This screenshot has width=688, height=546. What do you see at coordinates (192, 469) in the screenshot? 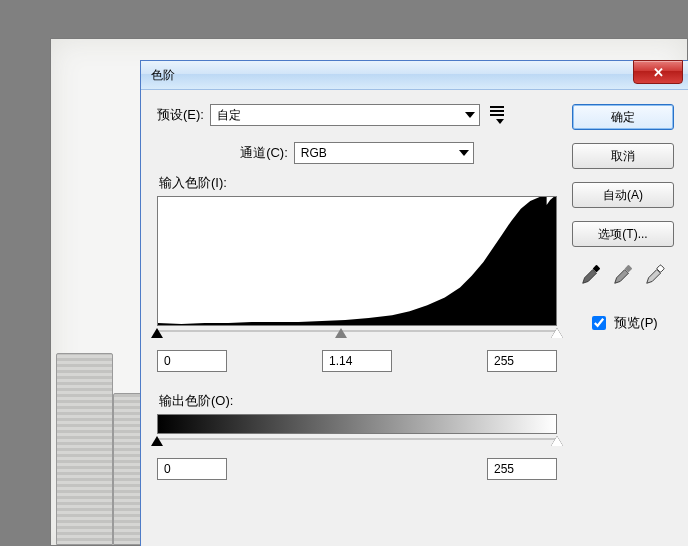
I see `out-shadow-input: 0` at bounding box center [192, 469].